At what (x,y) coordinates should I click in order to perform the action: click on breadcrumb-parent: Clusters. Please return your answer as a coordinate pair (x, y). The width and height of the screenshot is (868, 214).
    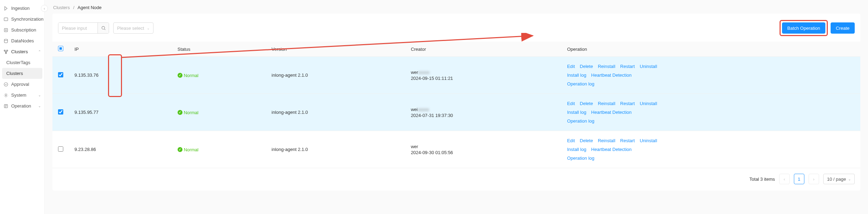
    Looking at the image, I should click on (62, 8).